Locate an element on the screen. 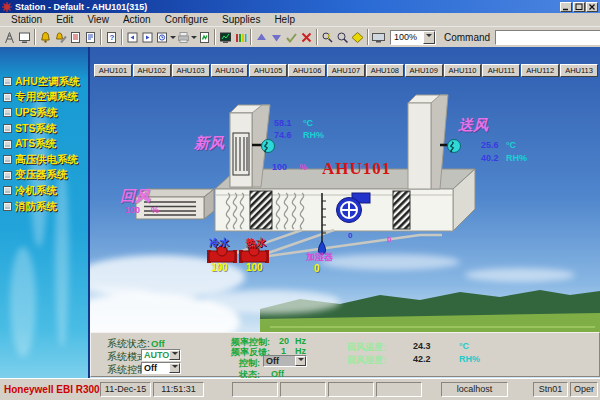 This screenshot has width=600, height=400. sidebar-item-ats: ATS系统 is located at coordinates (46, 144).